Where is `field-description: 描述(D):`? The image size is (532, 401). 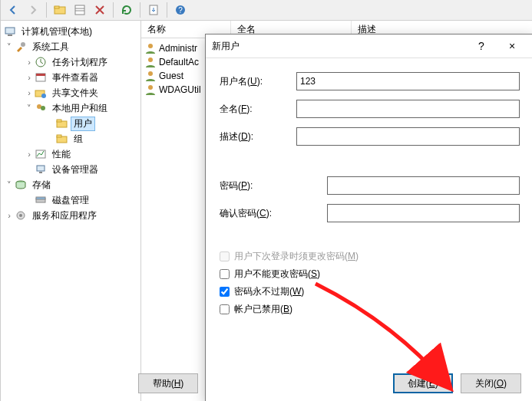
field-description: 描述(D): is located at coordinates (370, 136).